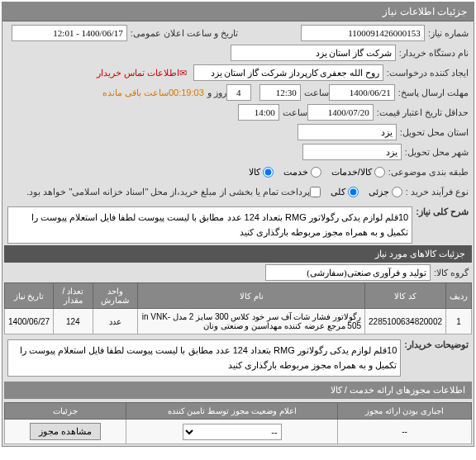  What do you see at coordinates (167, 192) in the screenshot?
I see `payment-note: پرداخت تمام یا بخشی از مبلغ خرید،از محل …` at bounding box center [167, 192].